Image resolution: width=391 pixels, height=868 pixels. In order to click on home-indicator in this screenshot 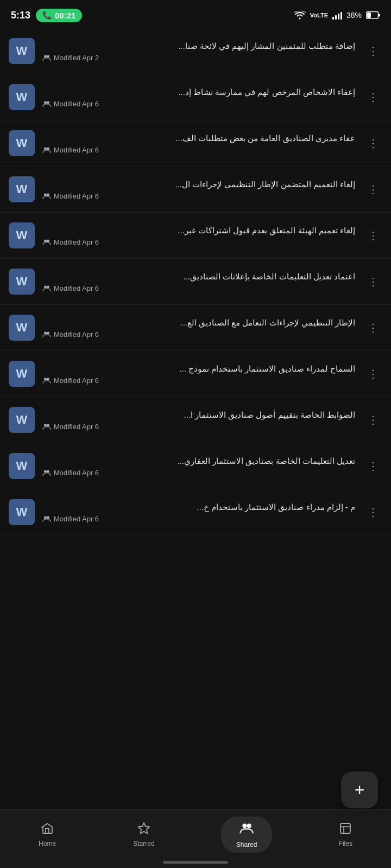, I will do `click(195, 863)`.